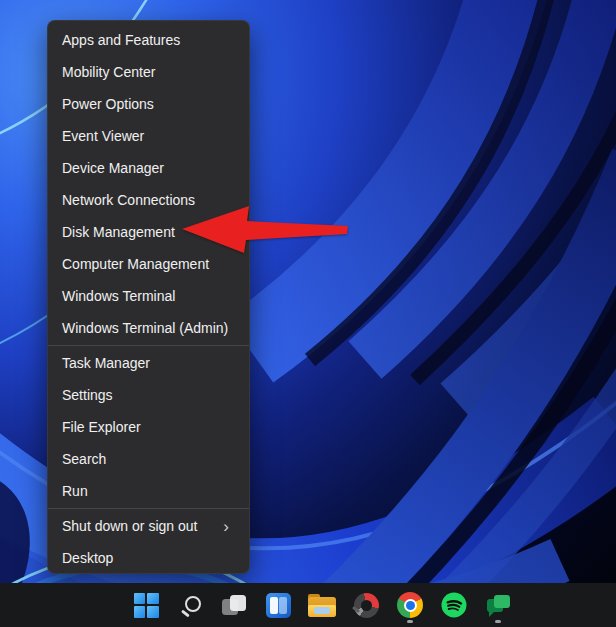 The height and width of the screenshot is (627, 616). What do you see at coordinates (278, 605) in the screenshot?
I see `widgets-button` at bounding box center [278, 605].